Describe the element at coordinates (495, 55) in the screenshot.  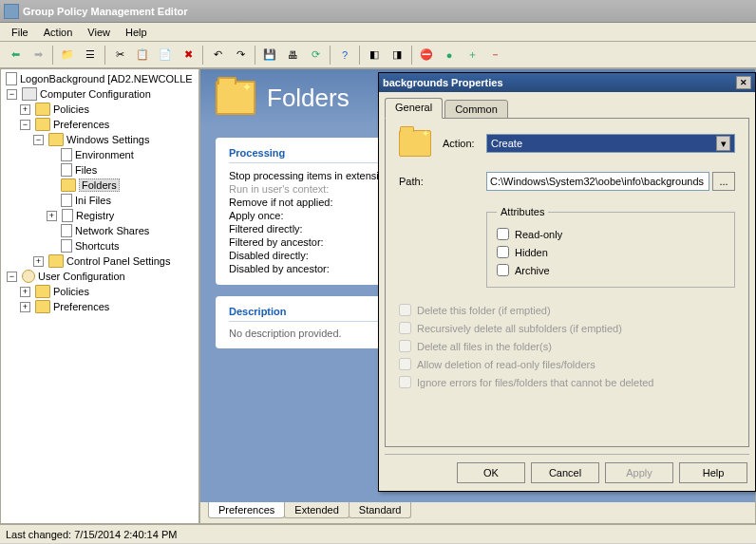
I see `remove-icon: －` at that location.